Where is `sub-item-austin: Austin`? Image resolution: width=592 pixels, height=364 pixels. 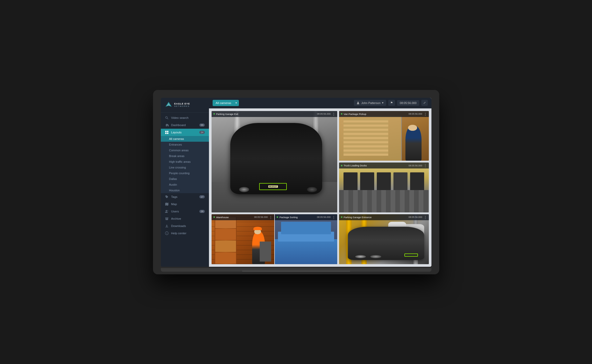
sub-item-austin: Austin is located at coordinates (185, 185).